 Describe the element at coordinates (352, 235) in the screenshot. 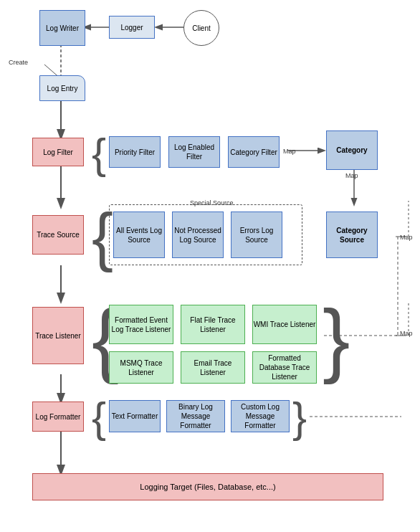

I see `category-source-label: Category Source` at that location.